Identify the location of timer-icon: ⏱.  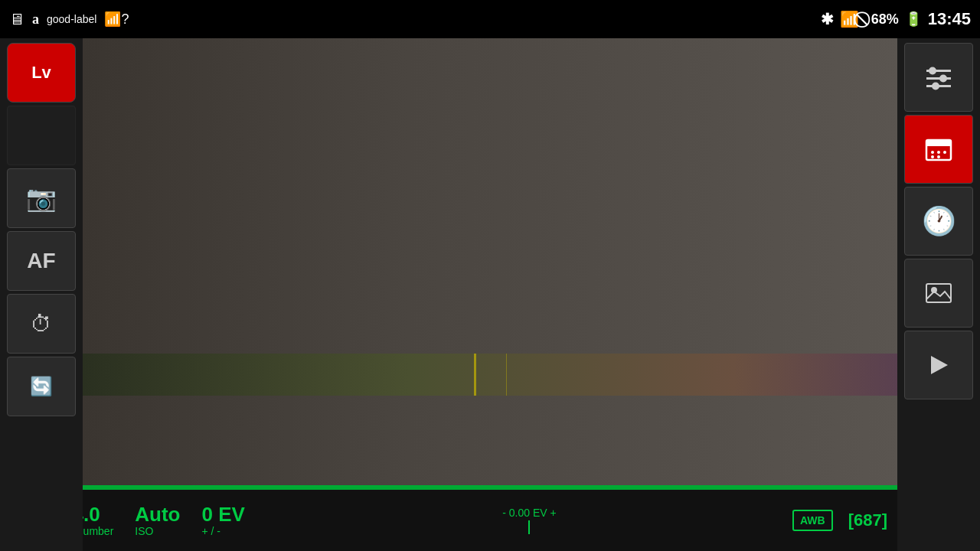
(41, 324).